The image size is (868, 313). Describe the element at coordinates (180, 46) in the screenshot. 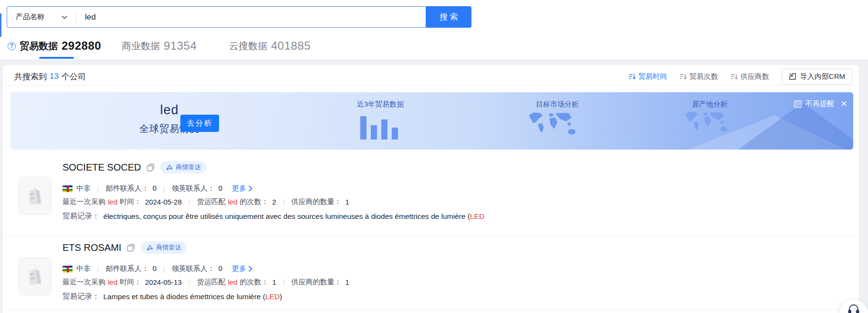

I see `tab-count: 91354` at that location.